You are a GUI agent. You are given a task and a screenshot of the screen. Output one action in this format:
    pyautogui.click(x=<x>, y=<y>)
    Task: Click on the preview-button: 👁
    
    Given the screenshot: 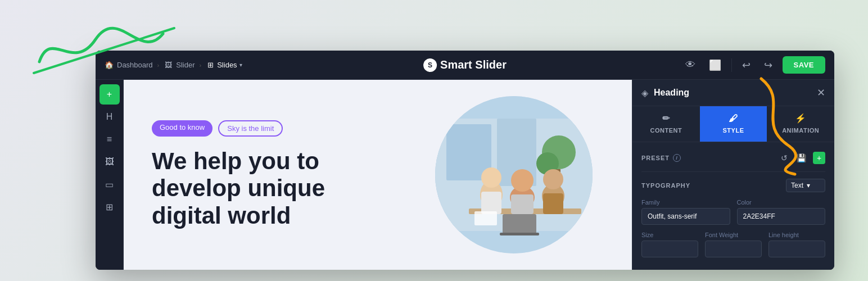 What is the action you would take?
    pyautogui.click(x=690, y=65)
    